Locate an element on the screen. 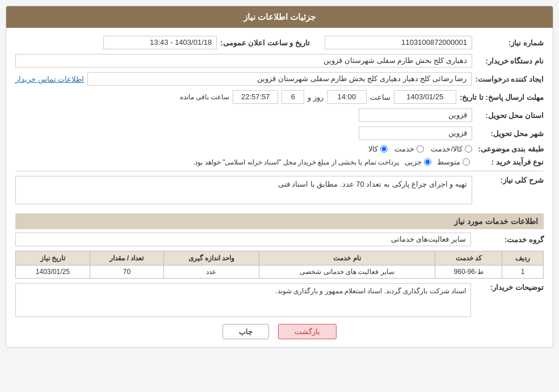  page-title: جزئیات اطلاعات نیاز is located at coordinates (279, 17).